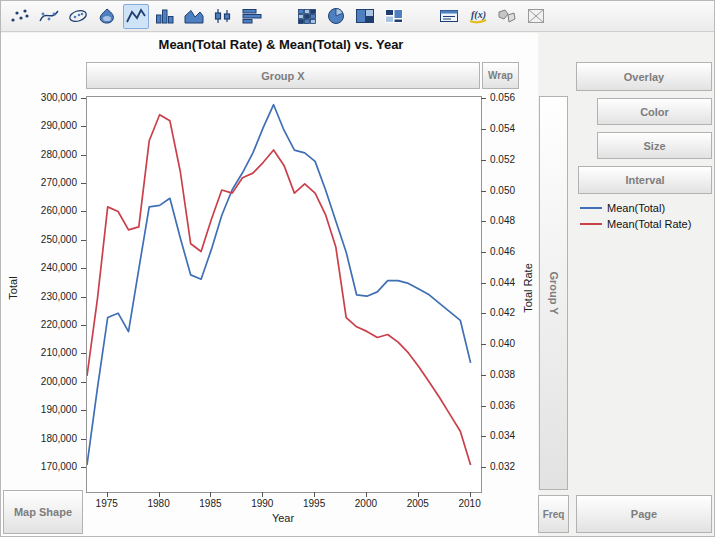 The height and width of the screenshot is (537, 715). Describe the element at coordinates (502, 220) in the screenshot. I see `y-right-tick-label: 0.048` at that location.